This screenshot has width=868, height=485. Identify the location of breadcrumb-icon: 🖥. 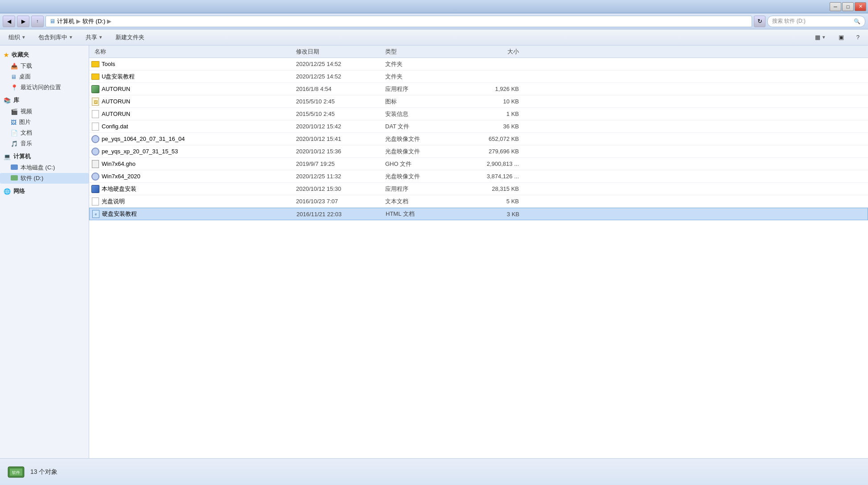
(53, 21).